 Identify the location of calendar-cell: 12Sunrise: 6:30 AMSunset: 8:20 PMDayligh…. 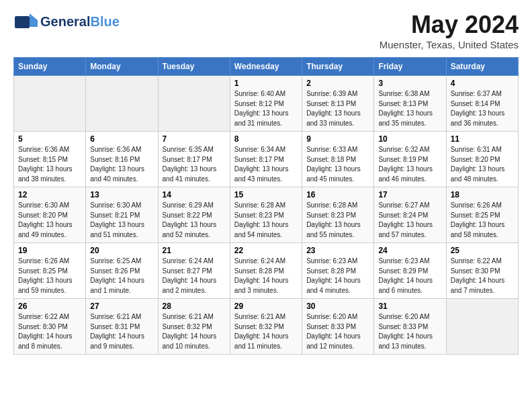
(50, 215).